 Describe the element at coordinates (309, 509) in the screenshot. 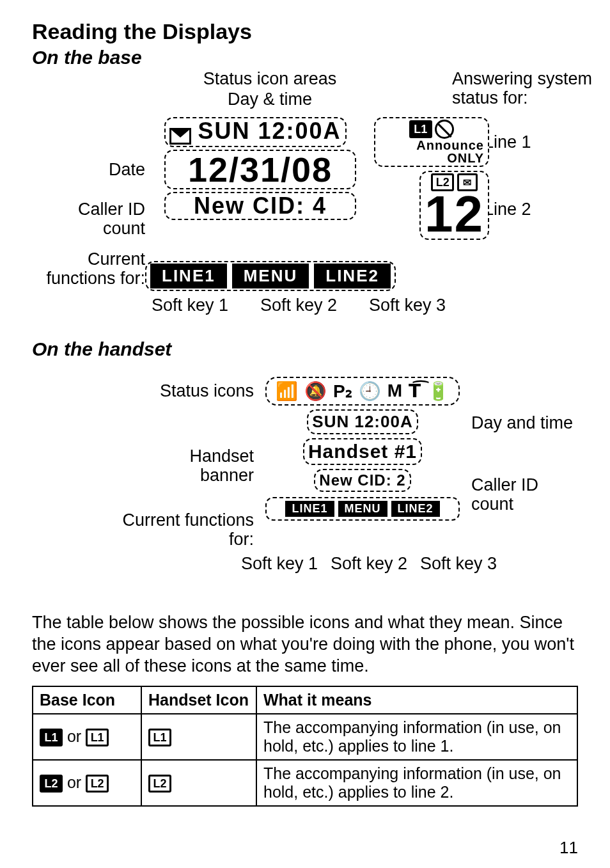

I see `hs-softkey-line1: LINE1` at that location.